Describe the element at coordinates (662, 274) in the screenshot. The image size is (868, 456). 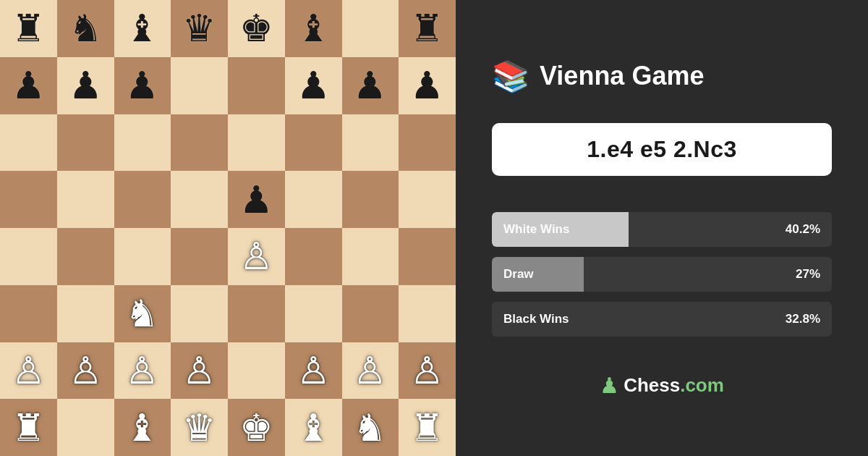
I see `stat-row-draw: Draw27%` at that location.